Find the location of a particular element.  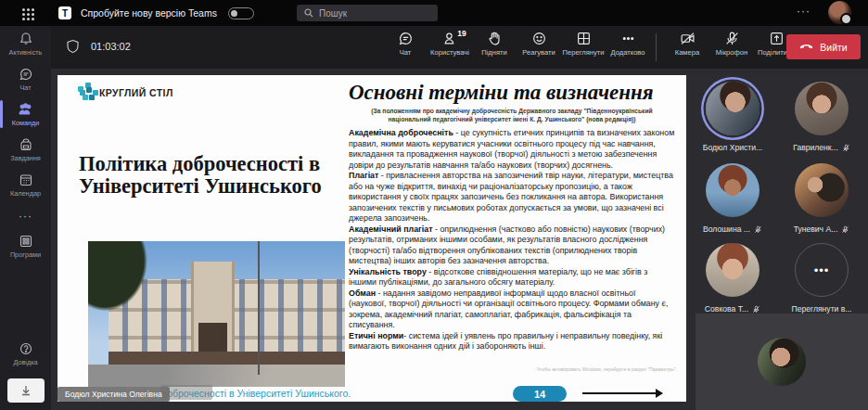

video-tile is located at coordinates (782, 362).